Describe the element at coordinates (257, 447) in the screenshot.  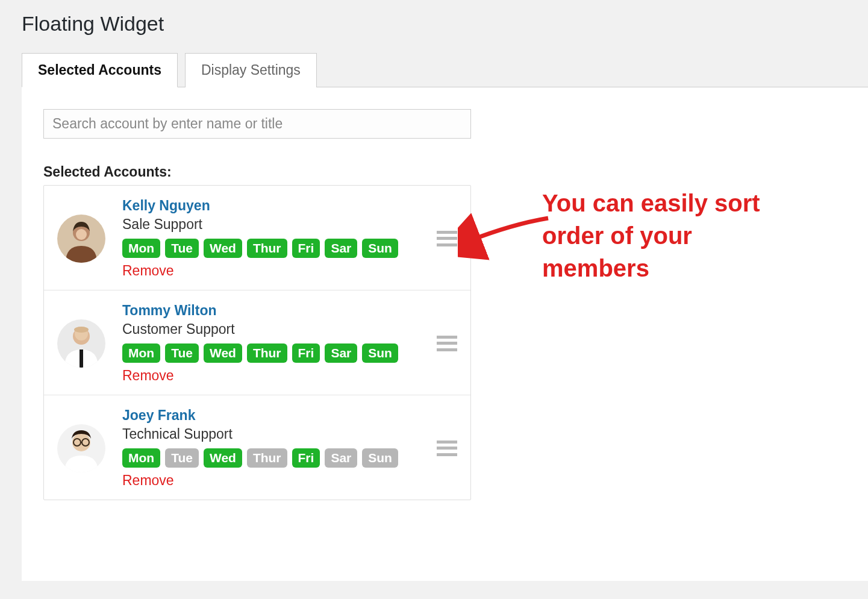
I see `account-row: Joey Frank Technical Support Mon Tue Wed…` at that location.